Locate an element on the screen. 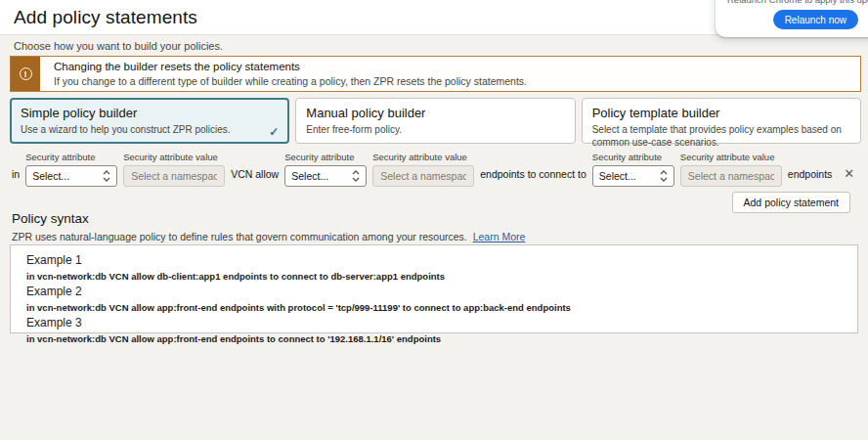  security-attribute-value-group-3: Security attribute value is located at coordinates (731, 169).